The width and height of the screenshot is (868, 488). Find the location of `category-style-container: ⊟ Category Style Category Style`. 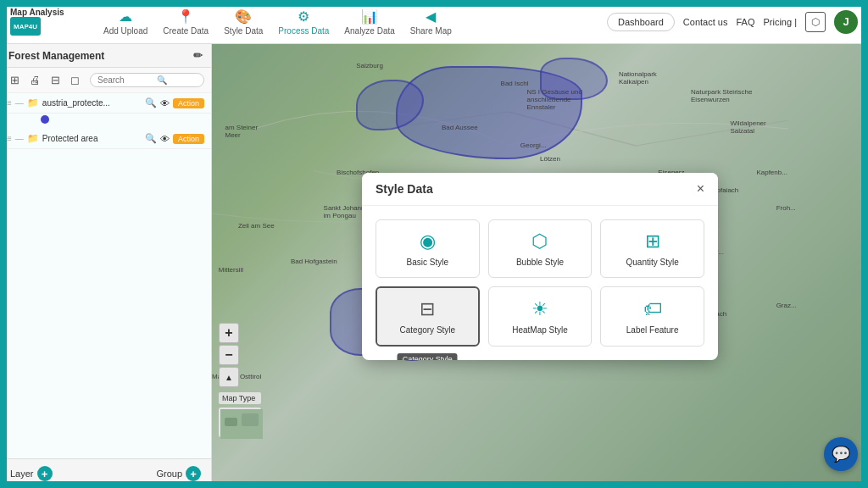

category-style-container: ⊟ Category Style Category Style is located at coordinates (427, 317).